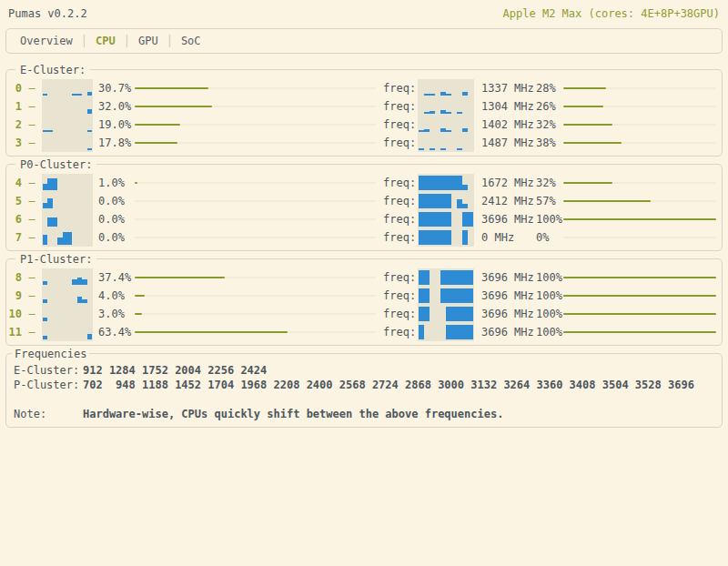 This screenshot has height=566, width=728. Describe the element at coordinates (116, 125) in the screenshot. I see `cpu-usage-percent: 19.0%` at that location.